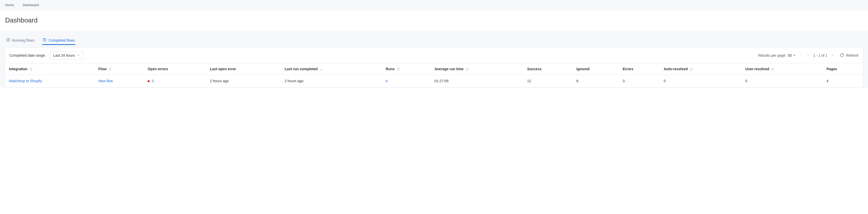 The image size is (868, 214). What do you see at coordinates (26, 81) in the screenshot?
I see `integration-link: Mailchimp to Shopify` at bounding box center [26, 81].